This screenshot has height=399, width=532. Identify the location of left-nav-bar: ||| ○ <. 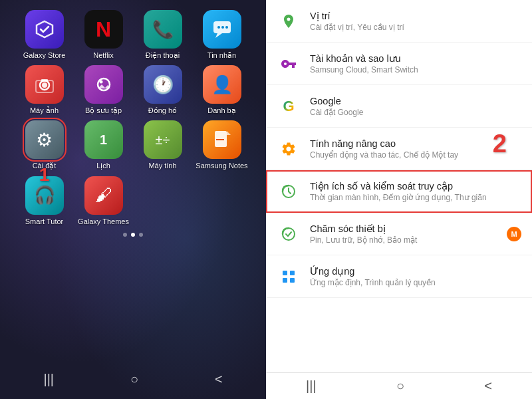
(133, 379).